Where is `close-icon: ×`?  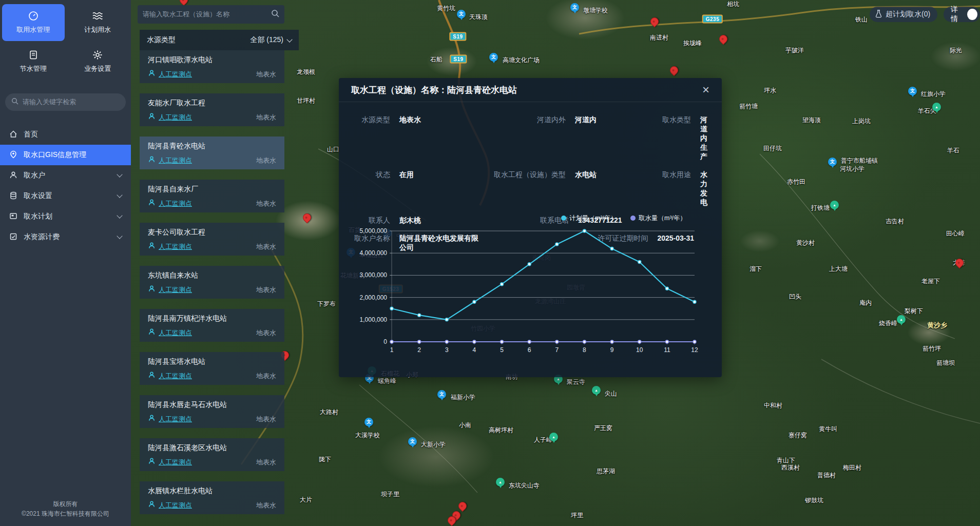
close-icon: × is located at coordinates (706, 90).